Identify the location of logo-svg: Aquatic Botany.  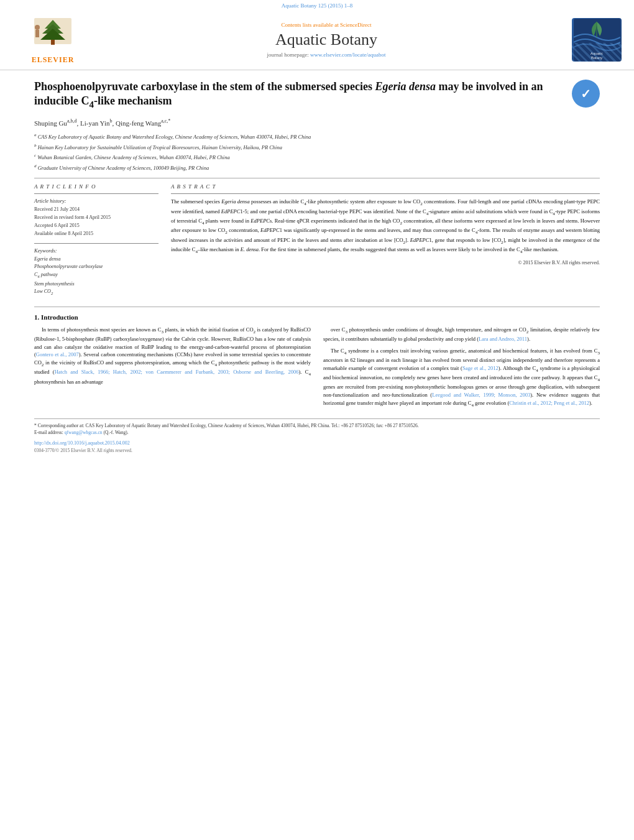
(597, 40).